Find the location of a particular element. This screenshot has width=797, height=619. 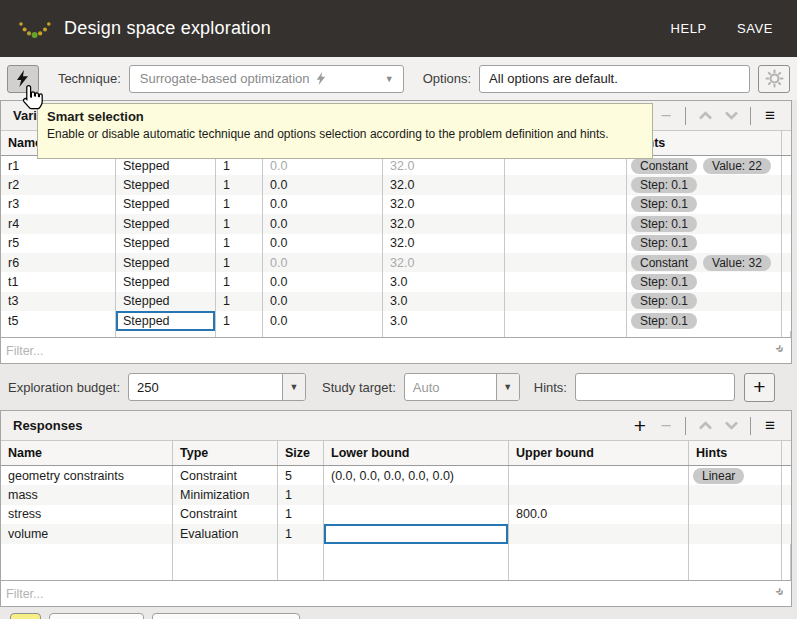

cell-name: t1 is located at coordinates (58, 282).